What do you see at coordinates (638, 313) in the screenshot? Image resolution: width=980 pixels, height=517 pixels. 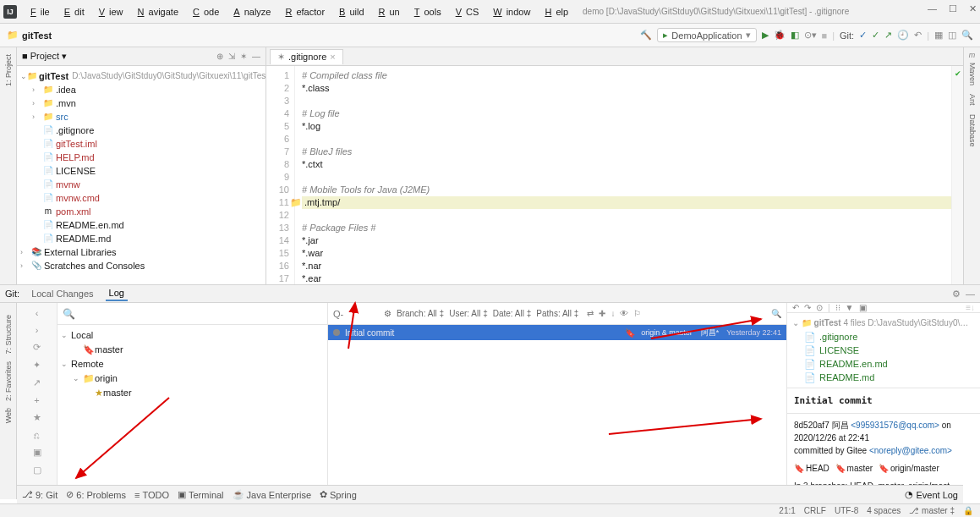 I see `flag-icon: ⚐` at bounding box center [638, 313].